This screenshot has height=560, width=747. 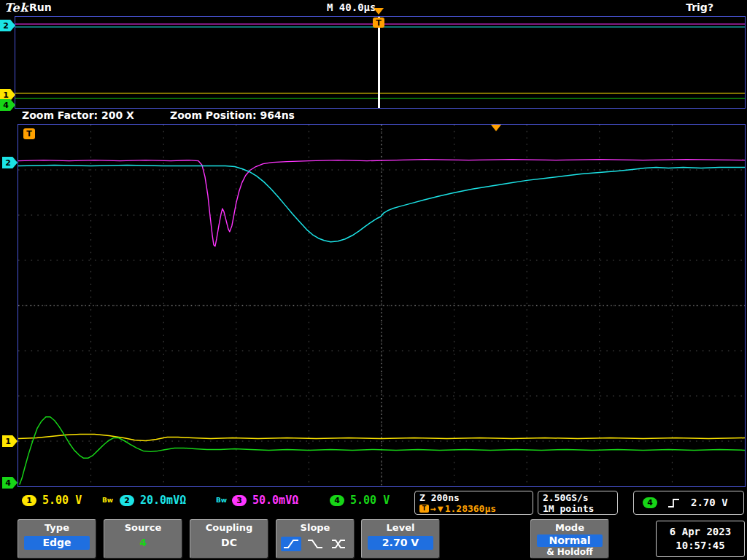 I want to click on datetime-box: 6 Apr 2023 10:57:45, so click(x=700, y=539).